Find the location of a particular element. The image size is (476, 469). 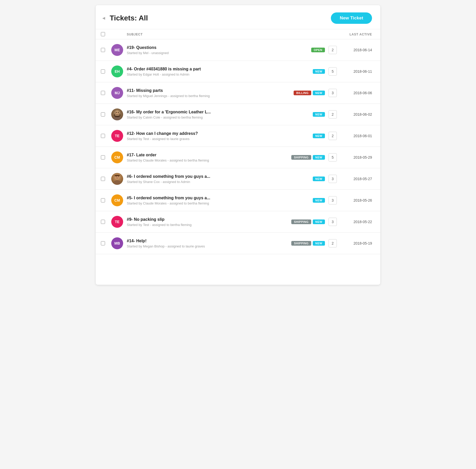

last-active-column-label: LAST ACTIVE is located at coordinates (361, 34).